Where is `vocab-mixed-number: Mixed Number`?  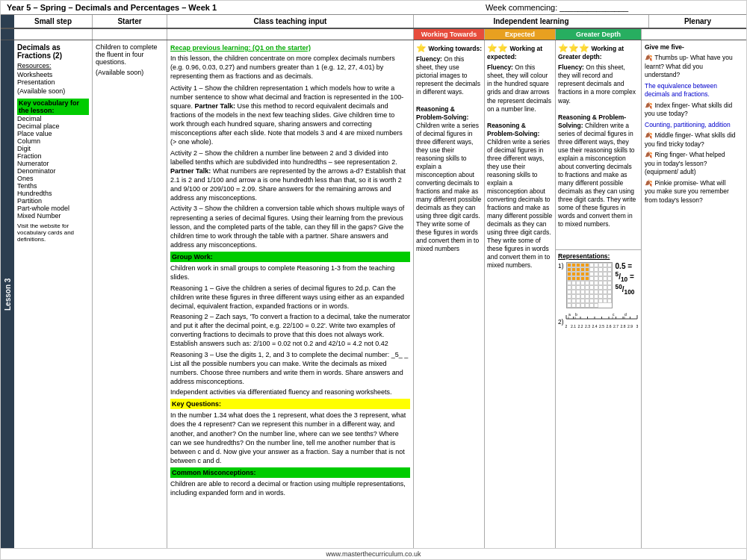
vocab-mixed-number: Mixed Number is located at coordinates (53, 216).